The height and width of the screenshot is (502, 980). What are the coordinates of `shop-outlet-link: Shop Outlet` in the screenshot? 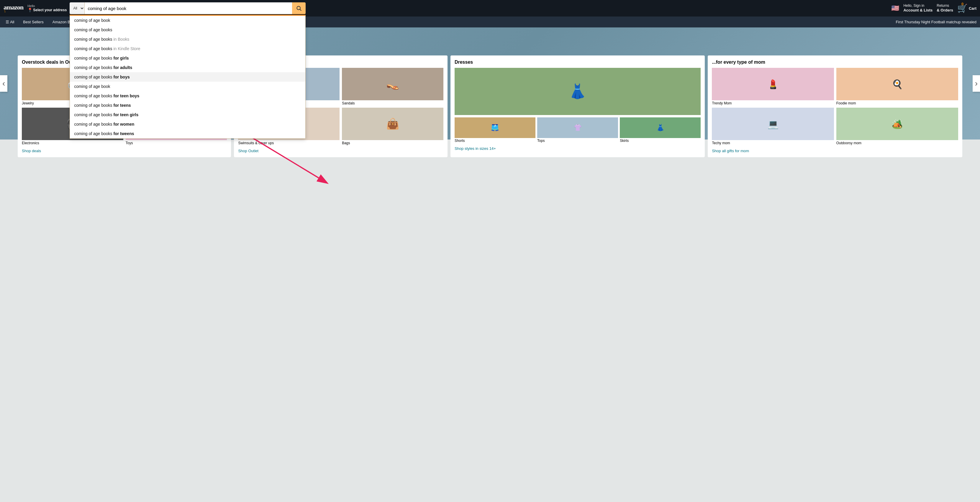 It's located at (341, 151).